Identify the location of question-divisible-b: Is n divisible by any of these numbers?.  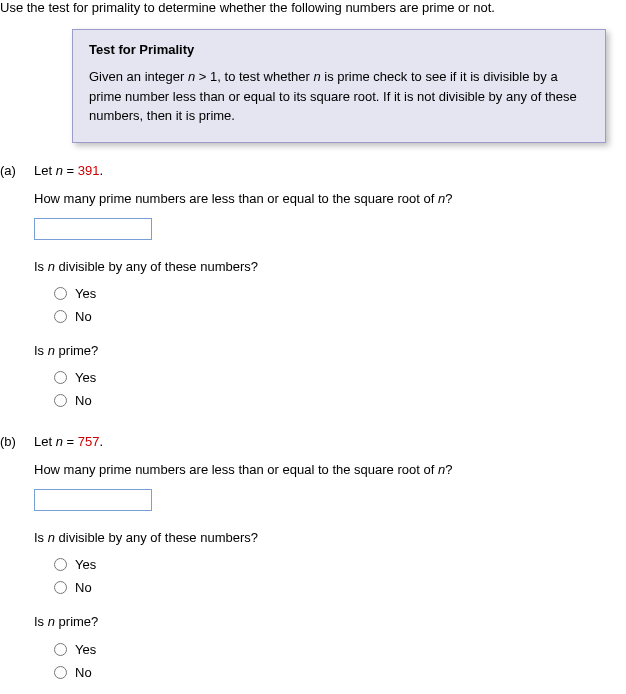
(330, 538).